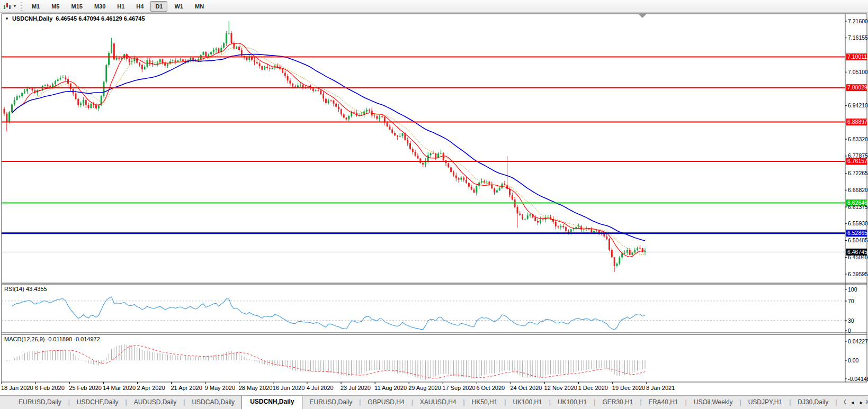 Image resolution: width=868 pixels, height=409 pixels. I want to click on date-tick-label: 1 Dec 2020, so click(593, 388).